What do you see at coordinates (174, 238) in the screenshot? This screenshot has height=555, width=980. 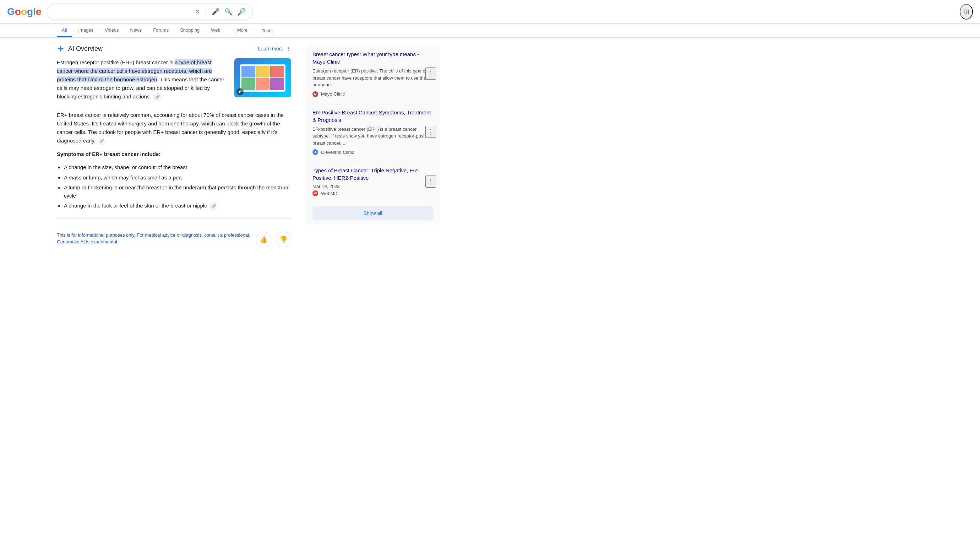 I see `feedback-row: This is for informational purposes only.…` at bounding box center [174, 238].